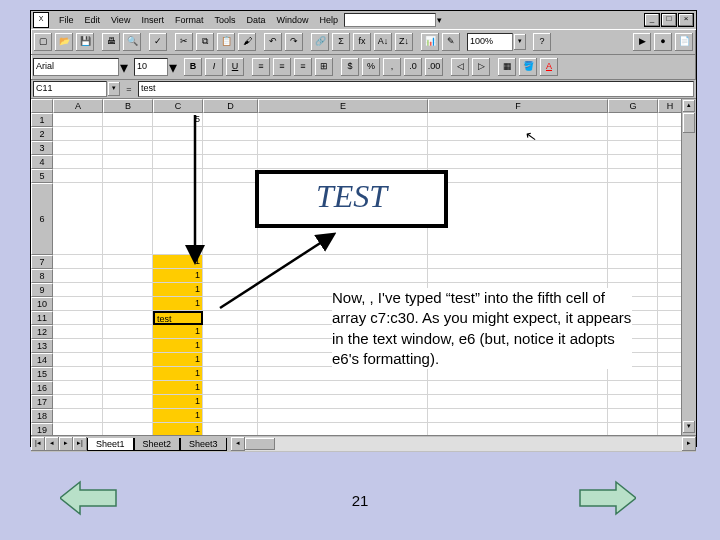 Image resolution: width=720 pixels, height=540 pixels. I want to click on row-header: 12, so click(42, 332).